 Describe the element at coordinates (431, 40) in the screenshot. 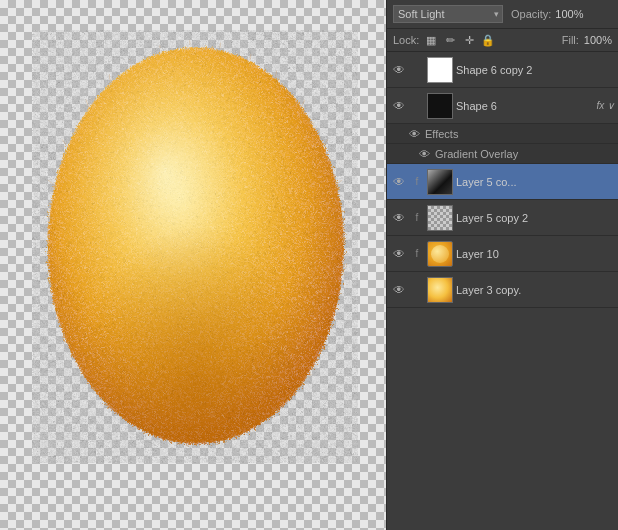

I see `lock-pixels-icon: ▦` at that location.